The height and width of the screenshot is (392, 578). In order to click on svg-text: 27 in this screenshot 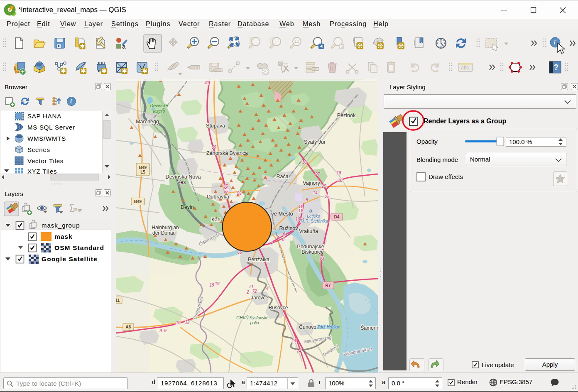, I will do `click(317, 174)`.